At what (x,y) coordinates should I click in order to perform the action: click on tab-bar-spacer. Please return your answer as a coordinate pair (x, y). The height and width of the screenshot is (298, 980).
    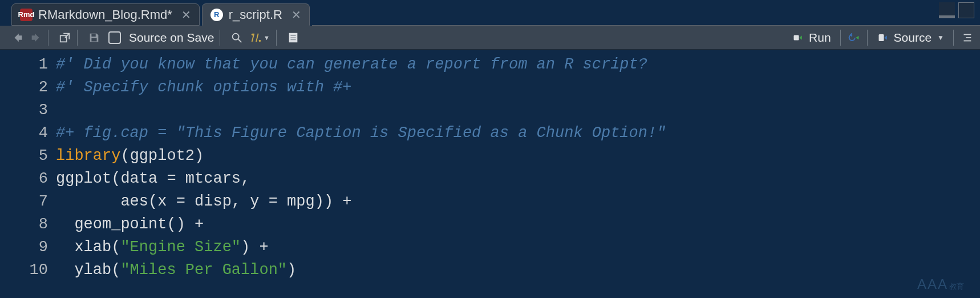
    Looking at the image, I should click on (646, 15).